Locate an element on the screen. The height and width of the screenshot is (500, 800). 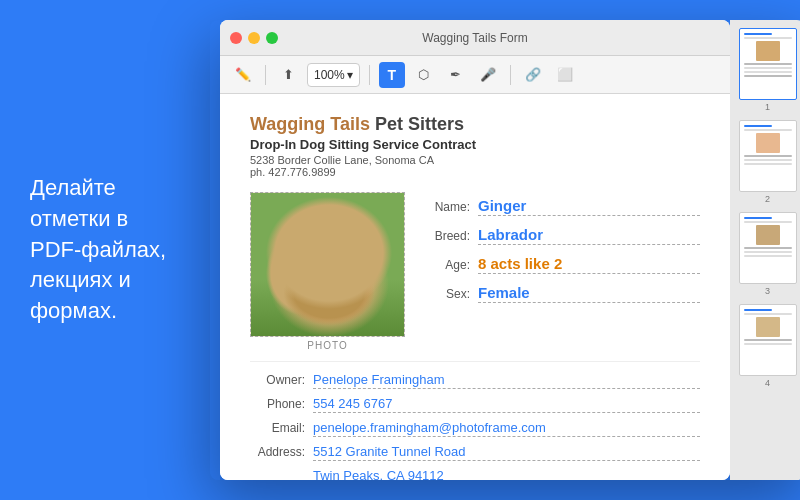
thumb-num-4: 4 is located at coordinates (768, 383).